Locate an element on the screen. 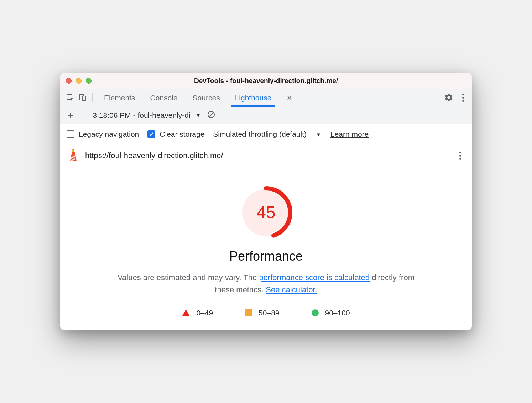 This screenshot has width=532, height=403. lighthouse-icon is located at coordinates (73, 156).